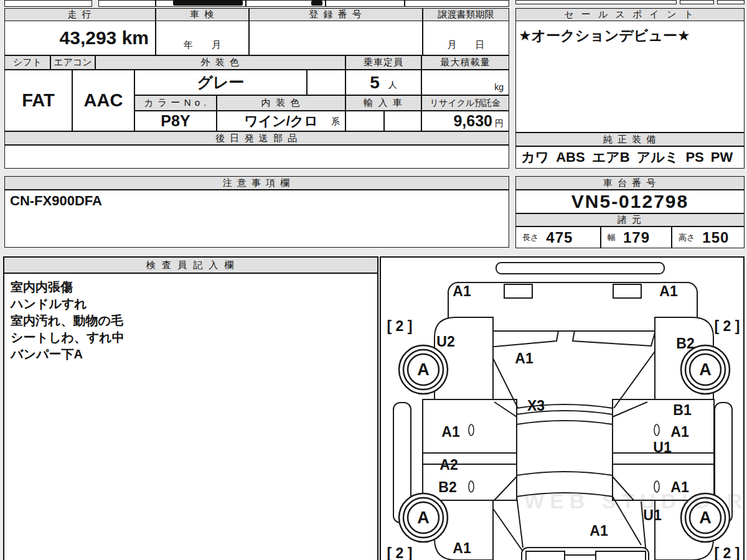  I want to click on shift-value: FAT, so click(39, 101).